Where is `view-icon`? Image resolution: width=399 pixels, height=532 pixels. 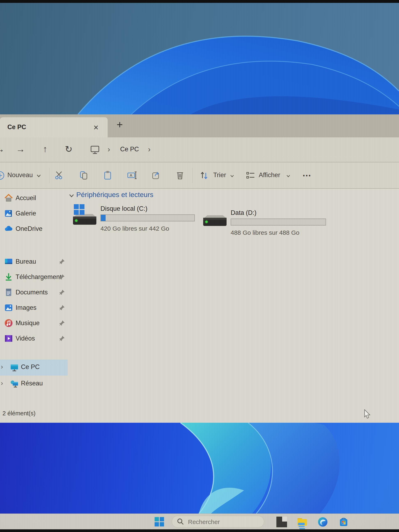 view-icon is located at coordinates (251, 176).